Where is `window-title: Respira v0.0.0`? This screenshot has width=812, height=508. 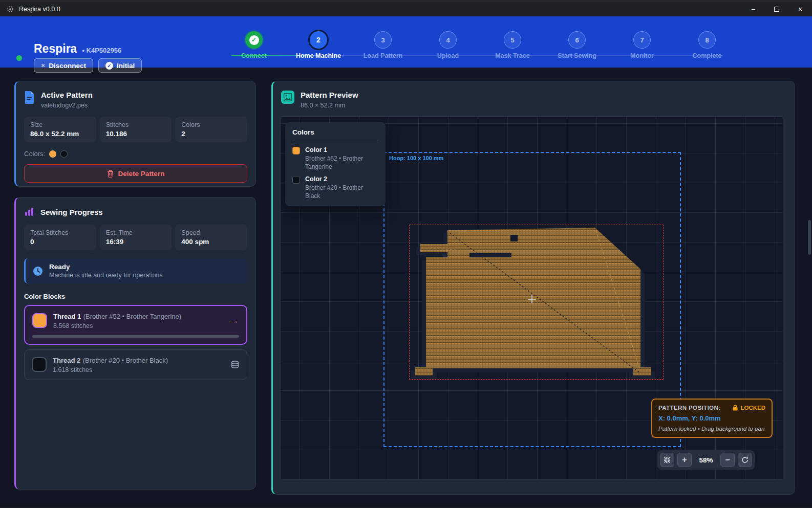 window-title: Respira v0.0.0 is located at coordinates (40, 9).